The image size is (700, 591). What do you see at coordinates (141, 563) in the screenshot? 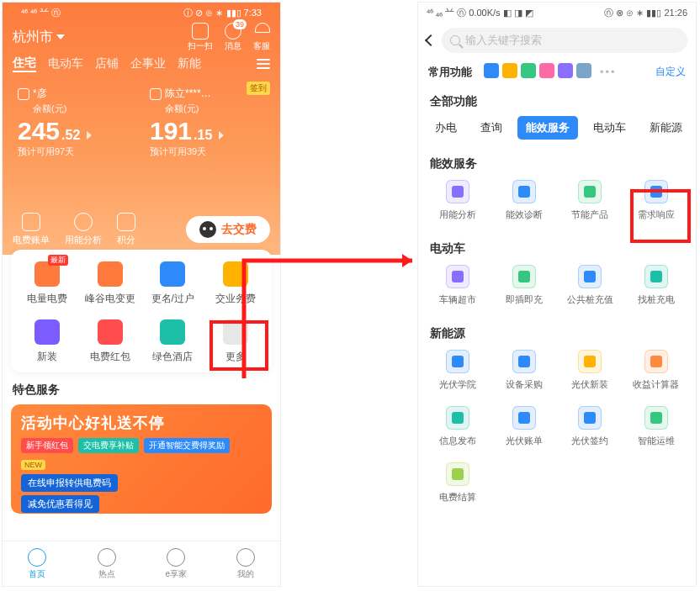
I see `bottom-tabbar: 首页热点e享家我的` at bounding box center [141, 563].